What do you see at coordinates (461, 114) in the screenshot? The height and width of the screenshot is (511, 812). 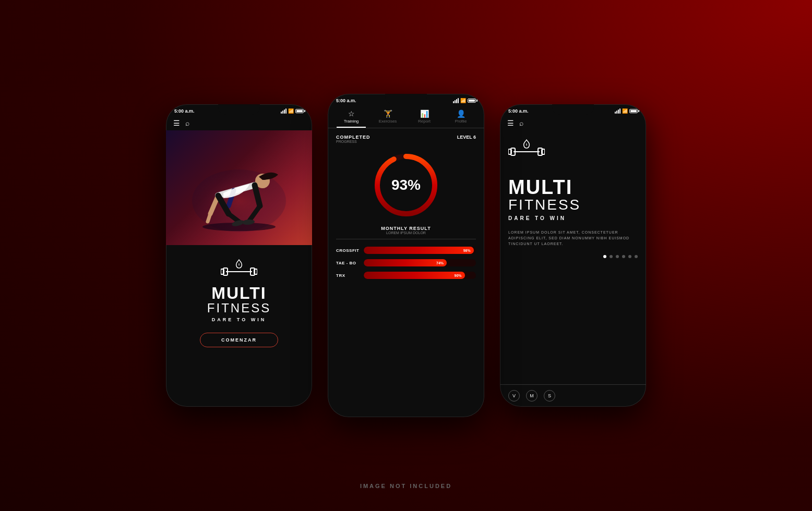 I see `profile-icon: 👤` at bounding box center [461, 114].